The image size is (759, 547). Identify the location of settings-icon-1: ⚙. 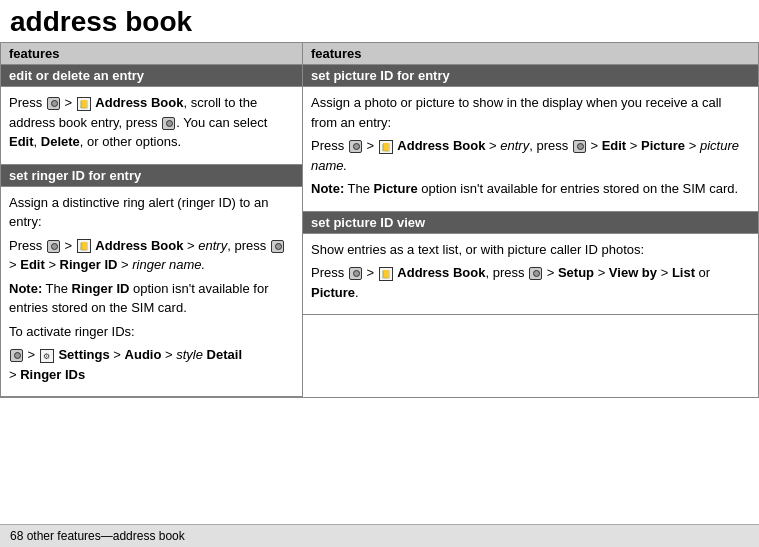
(47, 356).